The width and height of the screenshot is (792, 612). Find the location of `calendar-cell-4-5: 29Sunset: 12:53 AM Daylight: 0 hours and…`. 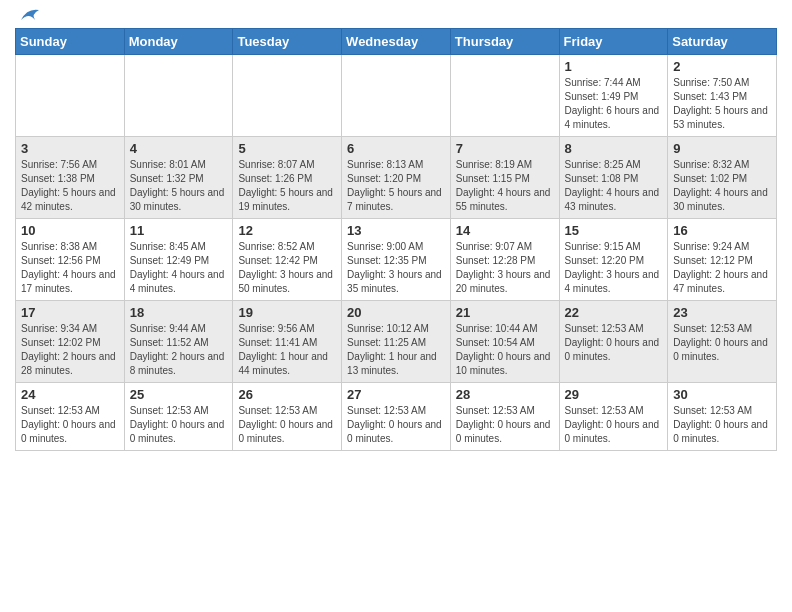

calendar-cell-4-5: 29Sunset: 12:53 AM Daylight: 0 hours and… is located at coordinates (614, 417).